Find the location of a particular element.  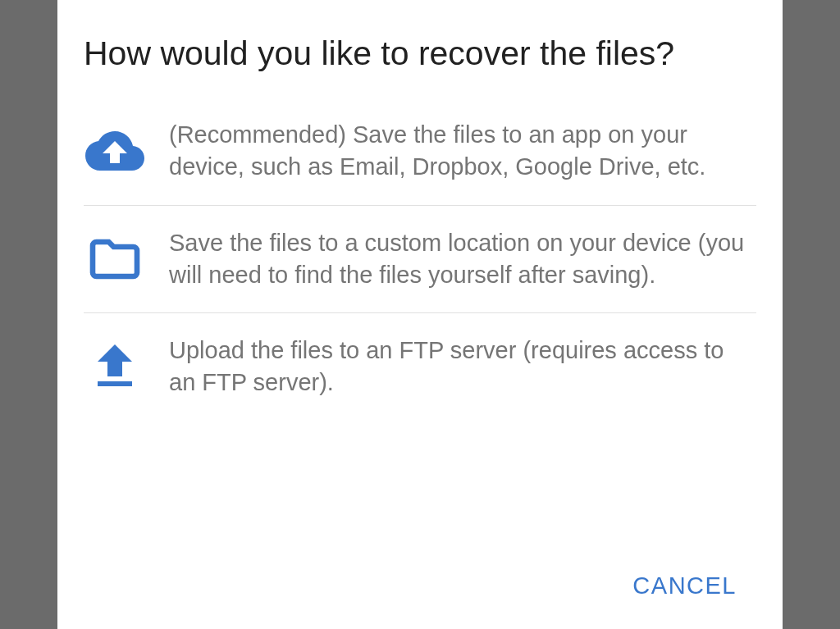

option-text: Upload the files to an FTP server (requi… is located at coordinates (463, 367).